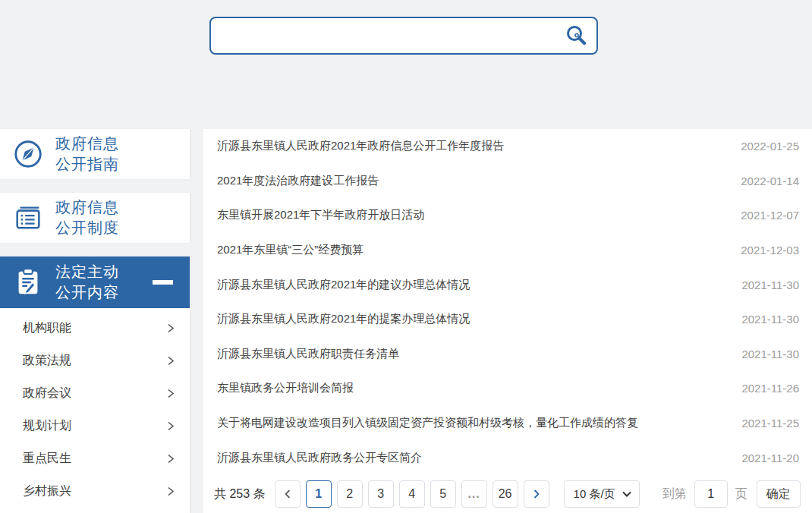  Describe the element at coordinates (508, 319) in the screenshot. I see `article-row: 沂源县东里镇人民政府2021年的提案办理总体情况 2021-11-30` at that location.